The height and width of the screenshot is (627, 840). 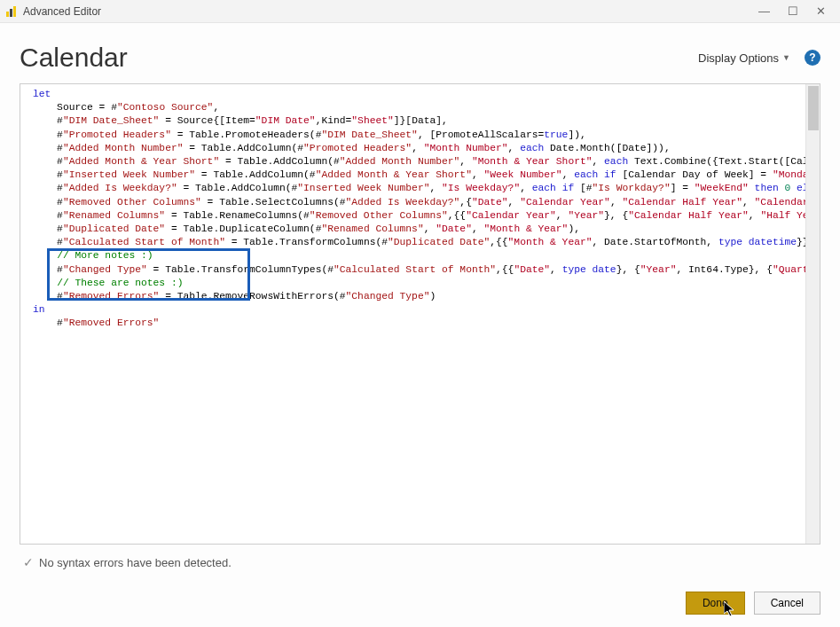 What do you see at coordinates (753, 603) in the screenshot?
I see `footer-buttons: Done Cancel` at bounding box center [753, 603].